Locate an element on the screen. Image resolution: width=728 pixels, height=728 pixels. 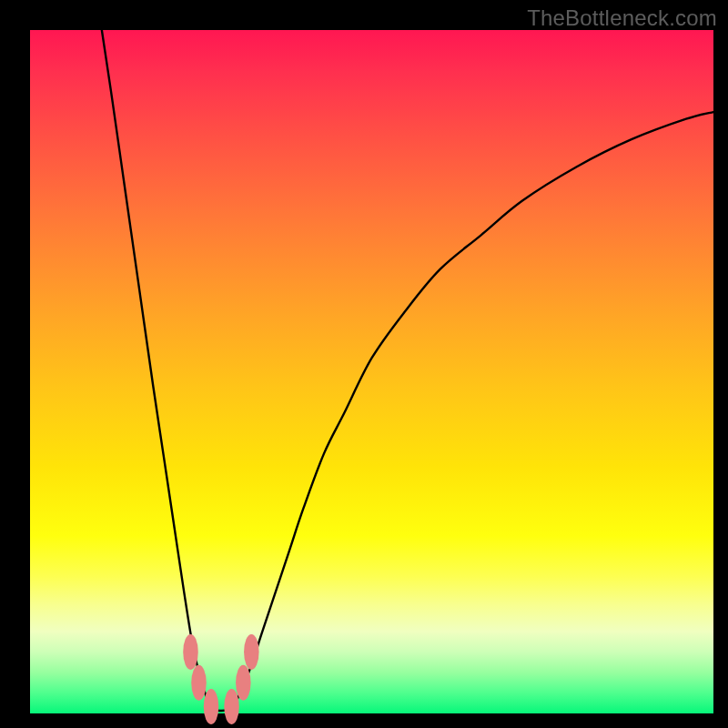
watermark-text: TheBottleneck.com is located at coordinates (622, 18).